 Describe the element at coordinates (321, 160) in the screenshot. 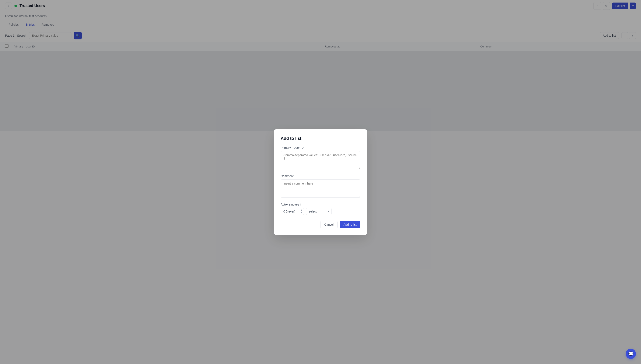

I see `primary-user-id-textarea` at that location.